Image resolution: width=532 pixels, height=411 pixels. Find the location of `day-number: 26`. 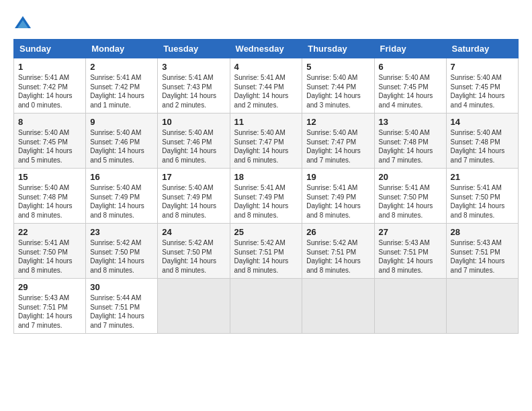

day-number: 26 is located at coordinates (338, 232).